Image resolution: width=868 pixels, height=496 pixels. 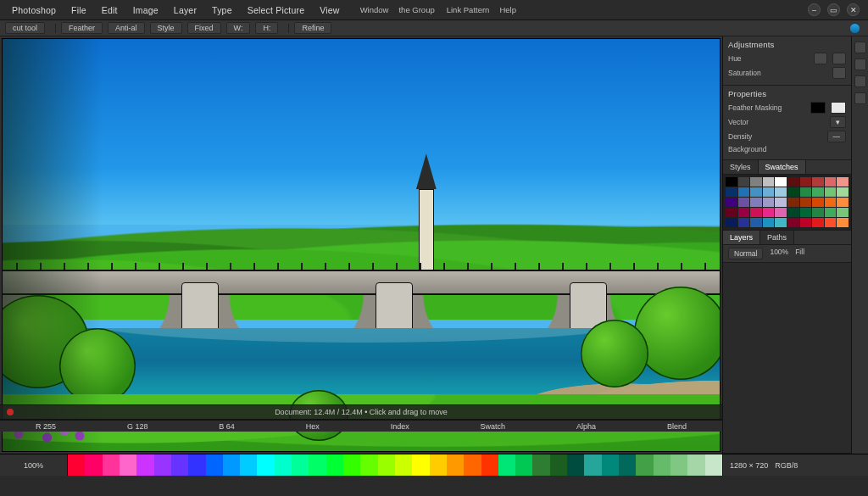 What do you see at coordinates (35, 10) in the screenshot?
I see `menu-app: Photoshop` at bounding box center [35, 10].